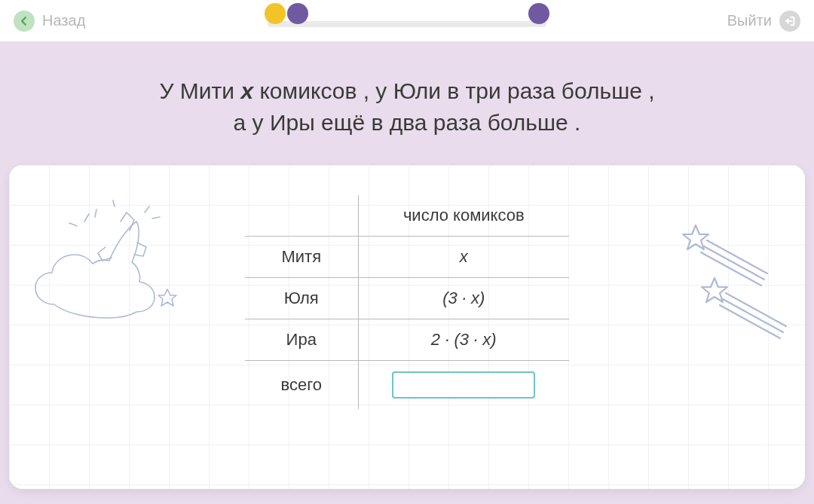 This screenshot has width=814, height=504. Describe the element at coordinates (454, 90) in the screenshot. I see `prompt-text: комиксов , у Юли в три раза больше ,` at that location.